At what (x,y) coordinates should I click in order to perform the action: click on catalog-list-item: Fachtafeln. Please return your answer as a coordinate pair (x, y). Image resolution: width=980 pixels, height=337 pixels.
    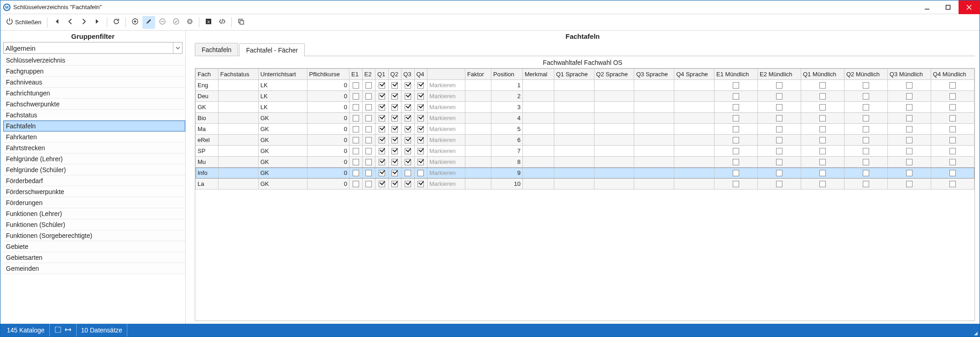
    Looking at the image, I should click on (94, 126).